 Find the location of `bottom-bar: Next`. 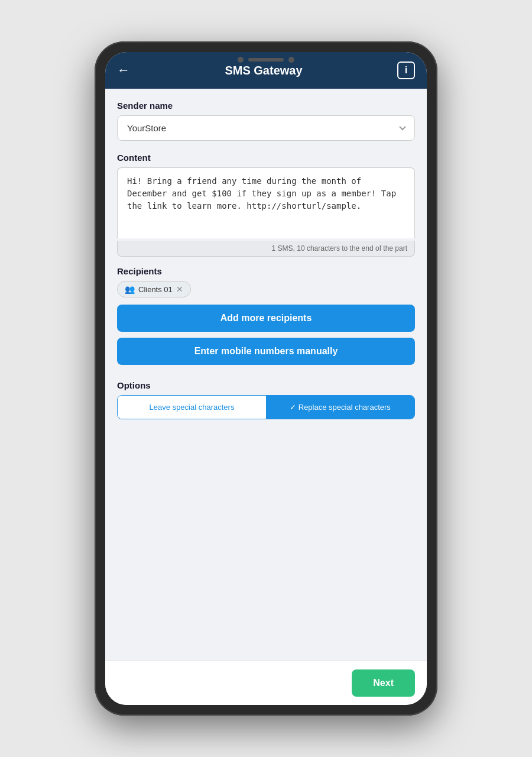

bottom-bar: Next is located at coordinates (266, 682).